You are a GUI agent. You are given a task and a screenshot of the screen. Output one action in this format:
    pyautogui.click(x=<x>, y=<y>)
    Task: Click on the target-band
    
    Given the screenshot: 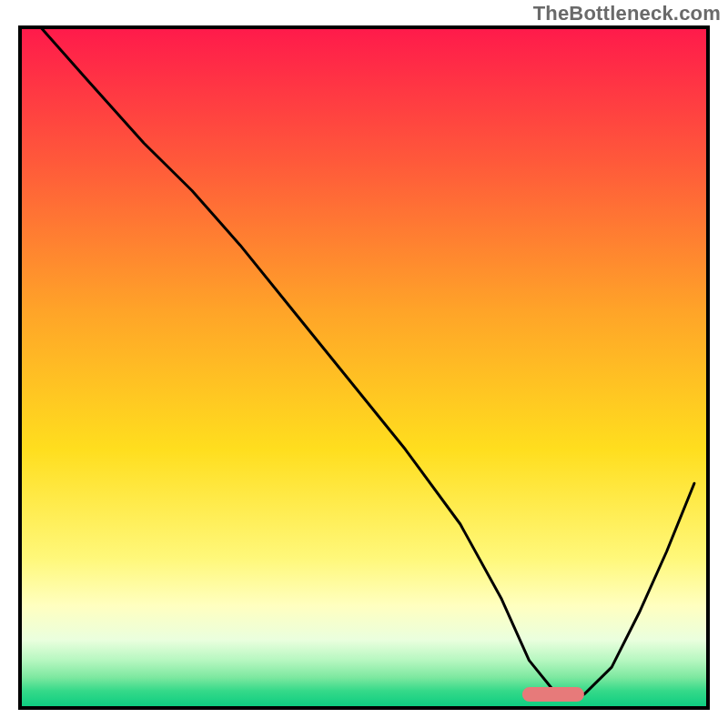 What is the action you would take?
    pyautogui.click(x=553, y=694)
    